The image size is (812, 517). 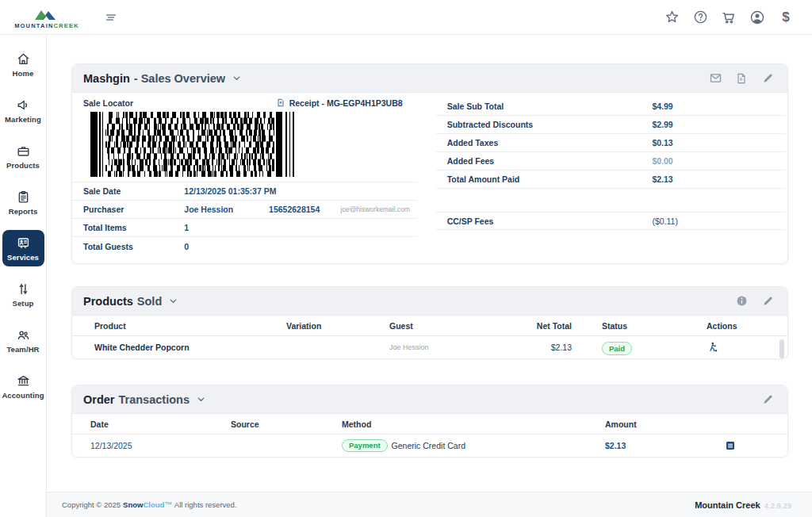 I want to click on receipt-link: Receipt - MG-EGP4H1P3UB8, so click(x=339, y=103).